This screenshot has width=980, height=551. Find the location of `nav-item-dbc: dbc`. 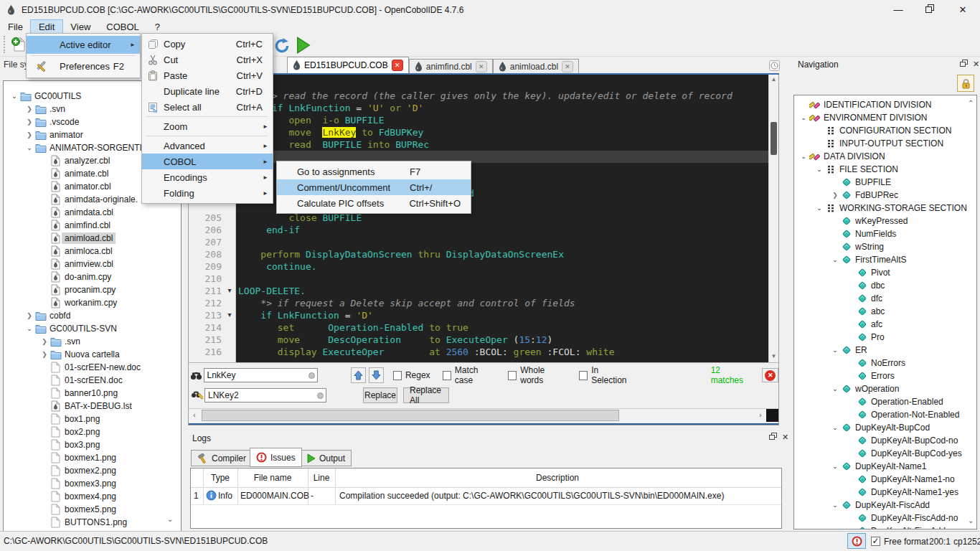

nav-item-dbc: dbc is located at coordinates (885, 286).